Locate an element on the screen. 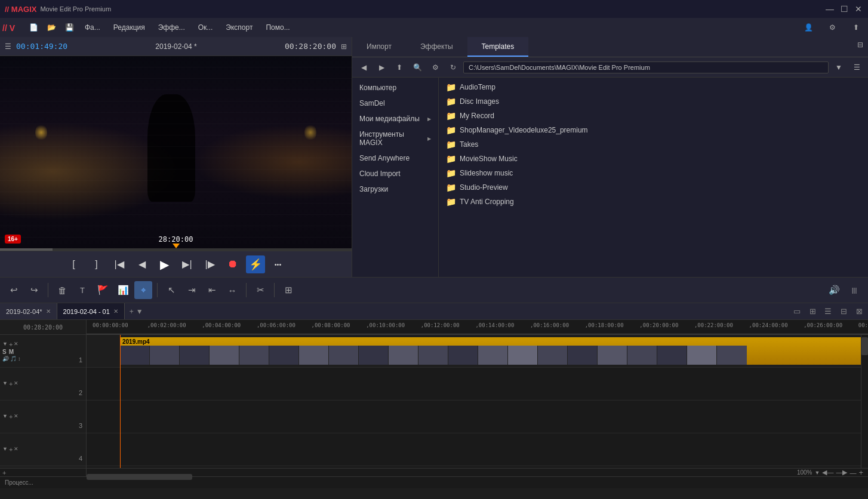 This screenshot has width=868, height=499. track-4-arrow-down: ▼ is located at coordinates (5, 449).